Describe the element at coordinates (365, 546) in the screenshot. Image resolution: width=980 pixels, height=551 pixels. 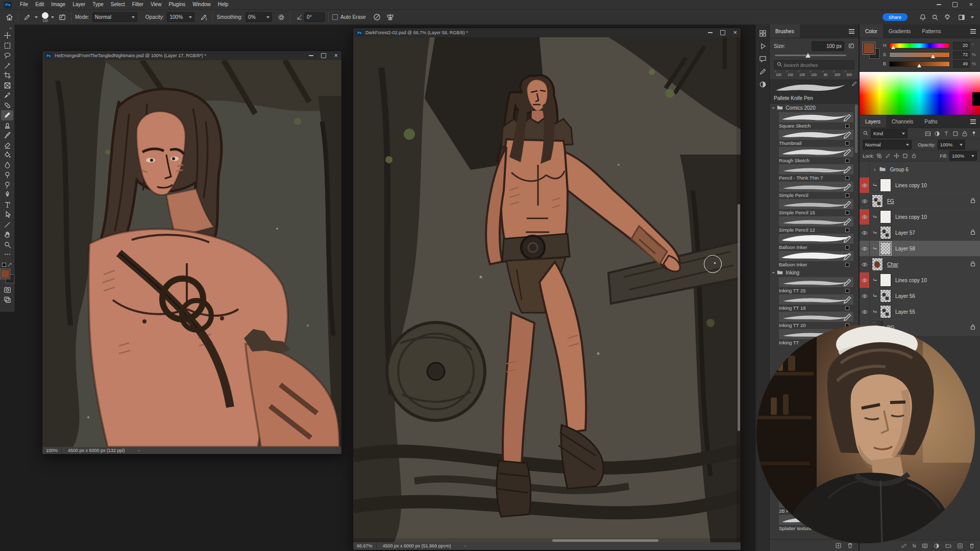
I see `zoom-level: 66.67%` at that location.